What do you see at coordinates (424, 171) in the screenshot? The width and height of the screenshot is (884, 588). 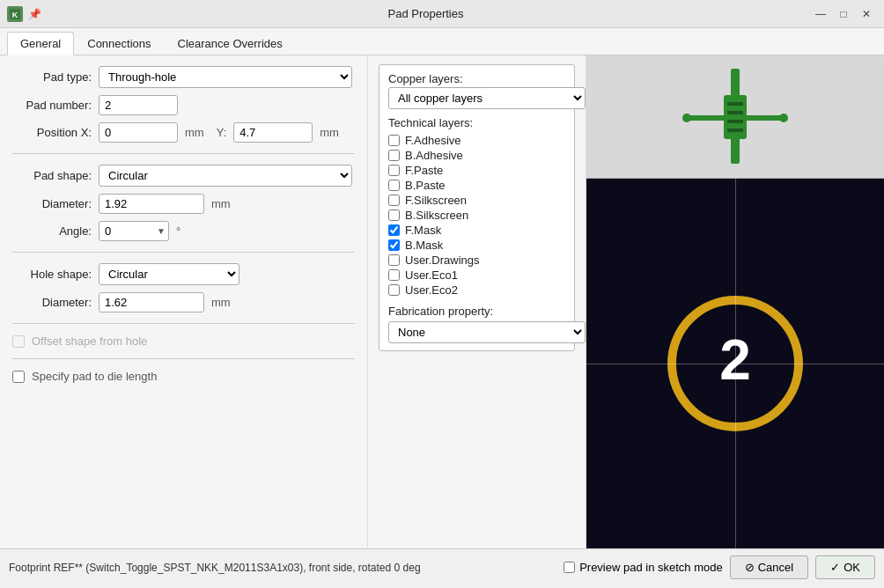 I see `layer-f-paste-label: F.Paste` at bounding box center [424, 171].